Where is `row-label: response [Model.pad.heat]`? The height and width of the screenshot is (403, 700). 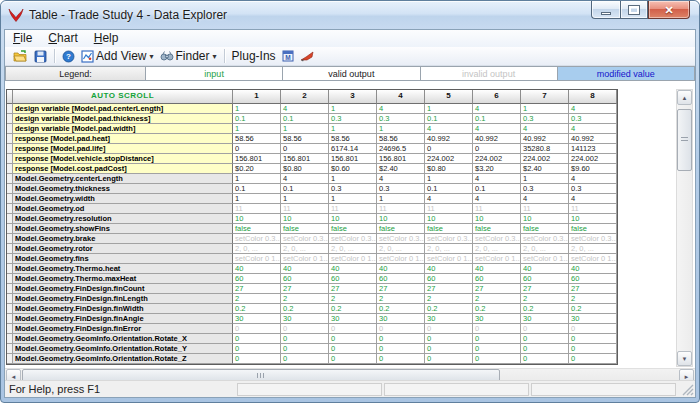
row-label: response [Model.pad.heat] is located at coordinates (123, 139).